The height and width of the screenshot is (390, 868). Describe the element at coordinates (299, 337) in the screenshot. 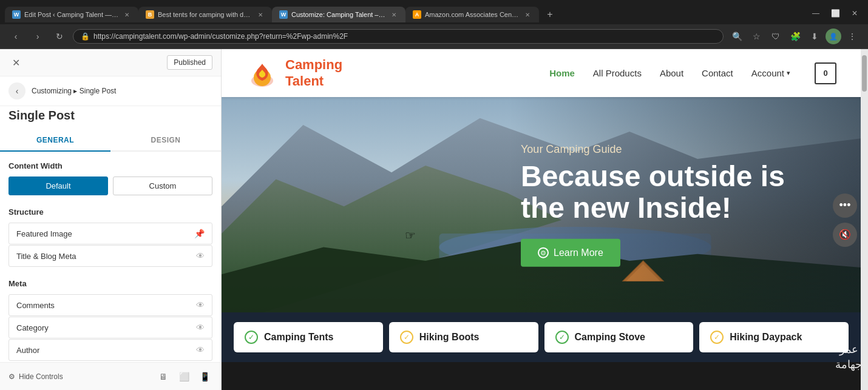

I see `camping-tents-label: Camping Tents` at that location.